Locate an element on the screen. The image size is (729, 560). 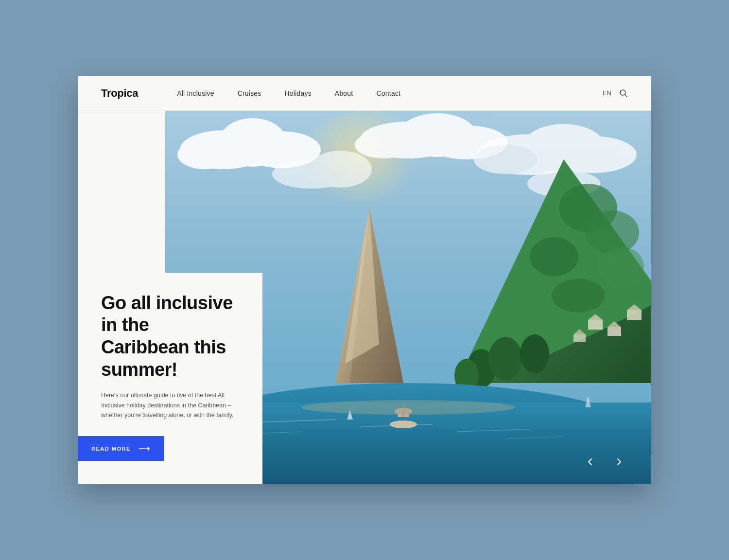
carousel-nav is located at coordinates (605, 462).